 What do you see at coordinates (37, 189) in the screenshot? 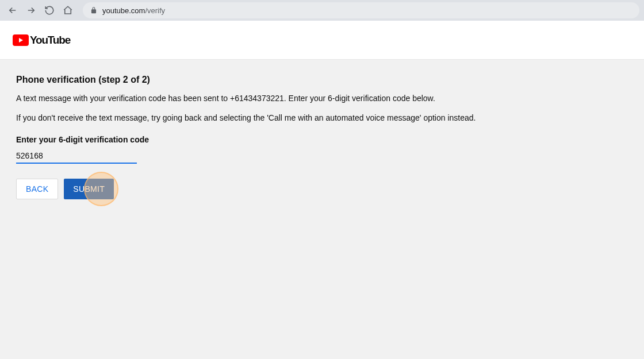
I see `back-button: Back` at bounding box center [37, 189].